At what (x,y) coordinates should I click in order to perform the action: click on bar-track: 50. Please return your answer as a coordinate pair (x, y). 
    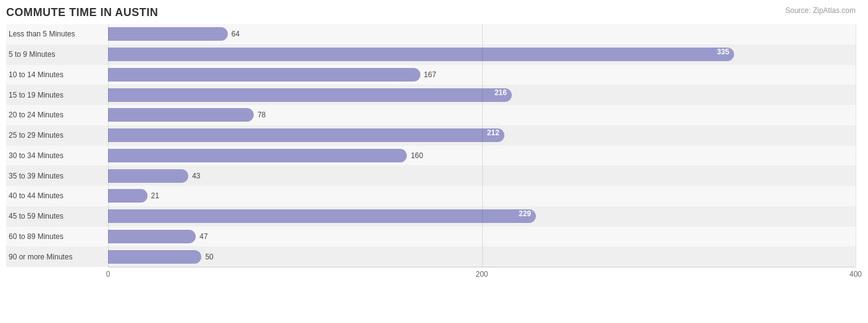
    Looking at the image, I should click on (482, 257).